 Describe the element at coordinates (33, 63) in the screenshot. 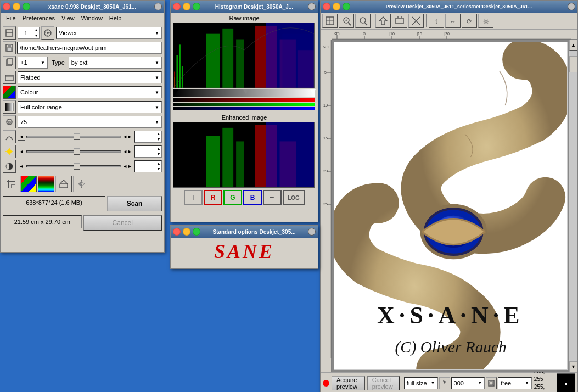

I see `increment-dropdown: +1 ▼` at that location.